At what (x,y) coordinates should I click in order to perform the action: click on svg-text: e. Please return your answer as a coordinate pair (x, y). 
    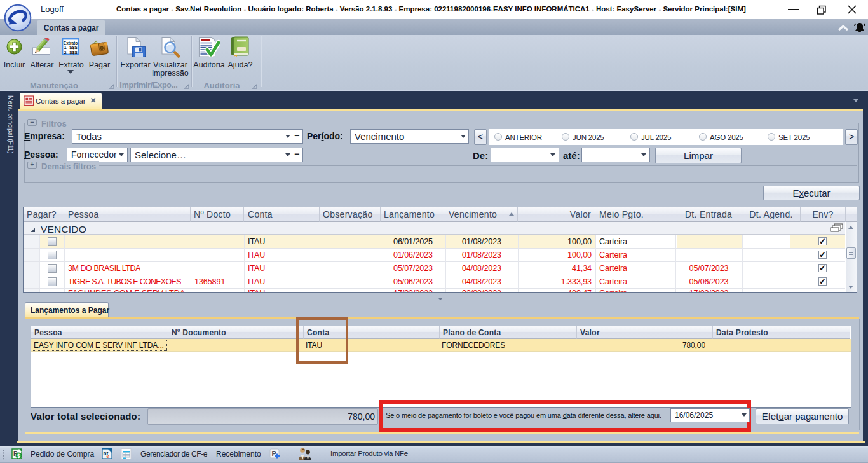
    Looking at the image, I should click on (108, 455).